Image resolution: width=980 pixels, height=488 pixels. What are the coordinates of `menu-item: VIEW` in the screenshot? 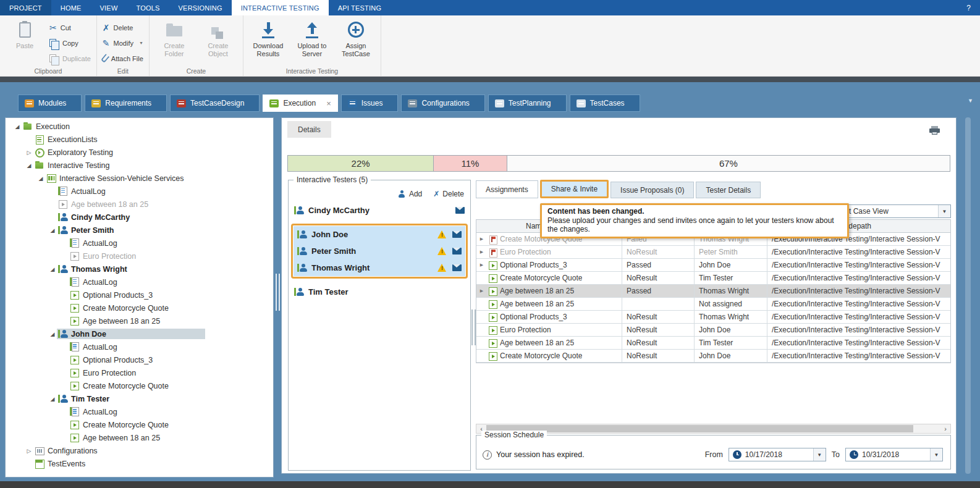 It's located at (109, 7).